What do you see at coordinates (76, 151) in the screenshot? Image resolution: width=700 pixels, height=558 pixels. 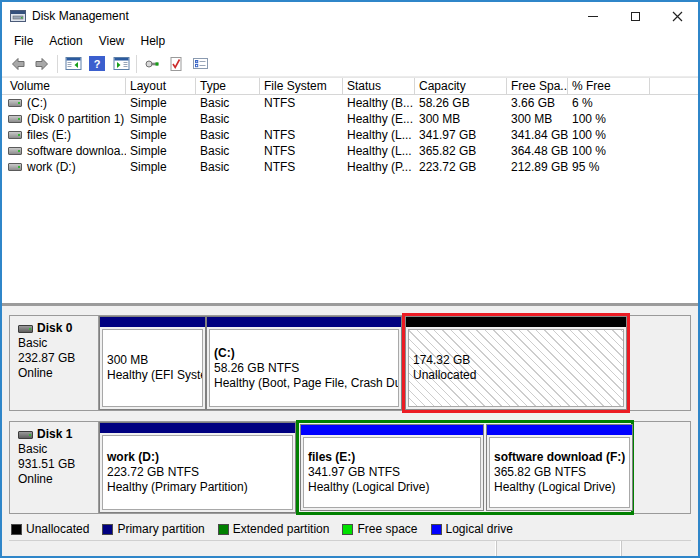 I see `volume-name: software downloa...` at bounding box center [76, 151].